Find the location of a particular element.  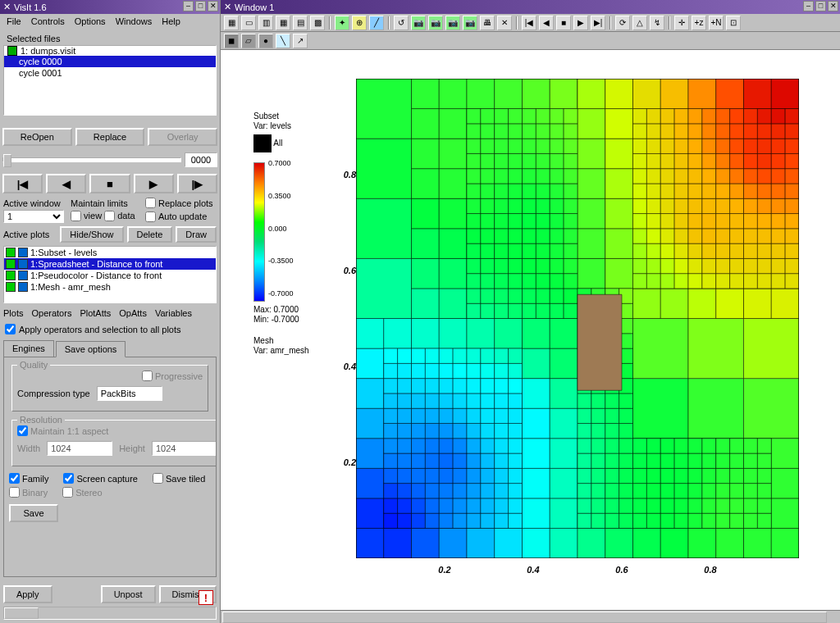

layout-9-icon: ▩ is located at coordinates (317, 23).